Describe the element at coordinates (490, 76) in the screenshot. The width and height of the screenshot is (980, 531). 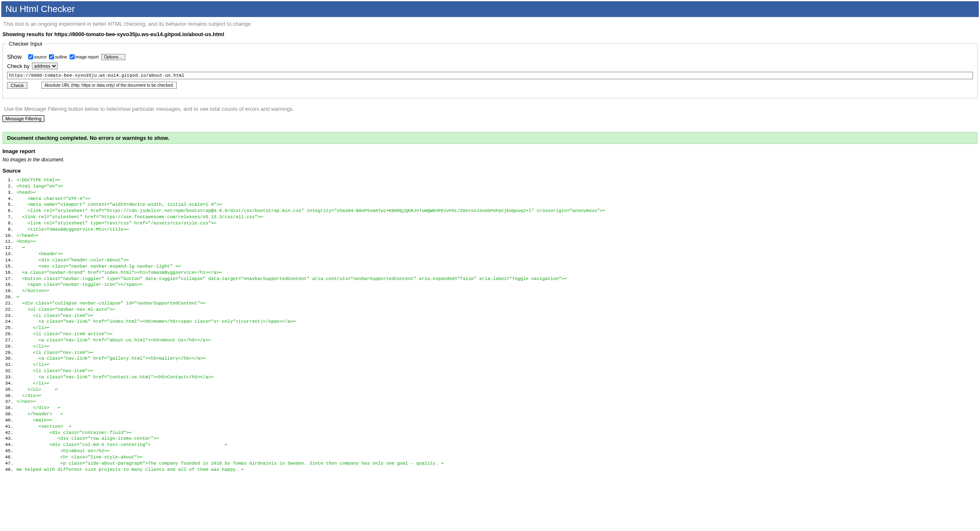
I see `url-input` at that location.